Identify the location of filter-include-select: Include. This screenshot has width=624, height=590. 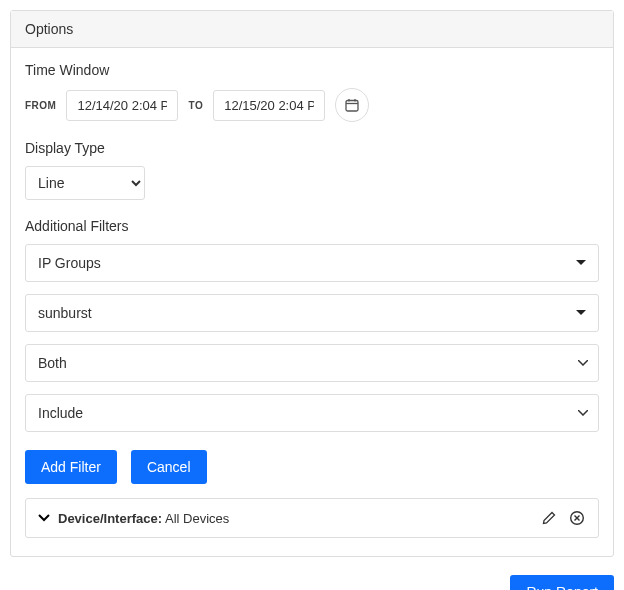
(312, 413).